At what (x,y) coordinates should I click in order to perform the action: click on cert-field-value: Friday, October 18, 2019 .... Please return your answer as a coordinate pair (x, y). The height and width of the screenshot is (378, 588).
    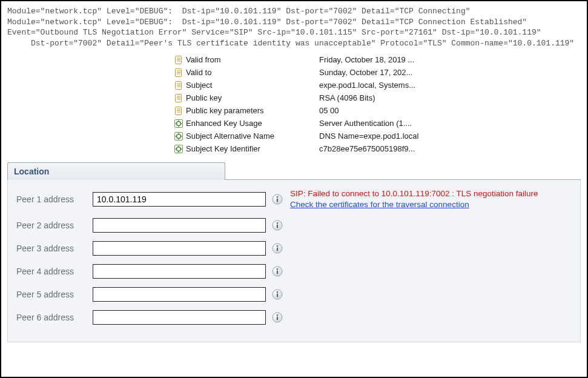
    Looking at the image, I should click on (367, 59).